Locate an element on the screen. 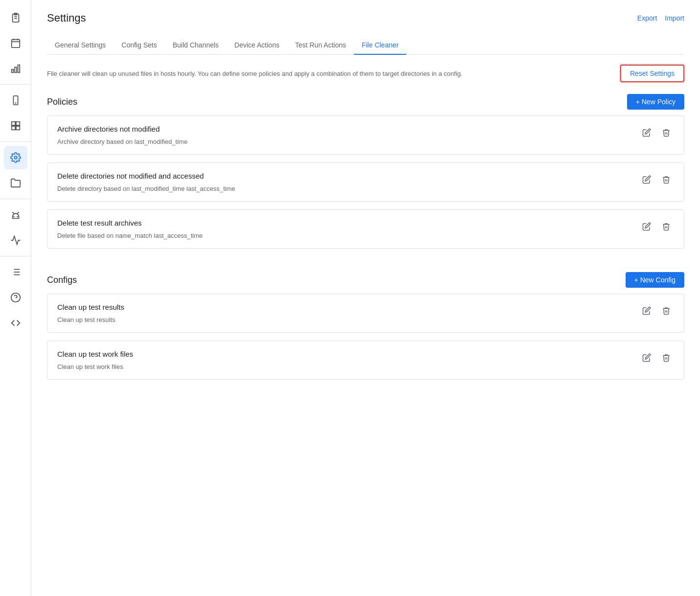  policy-card-2-edit-button is located at coordinates (647, 227).